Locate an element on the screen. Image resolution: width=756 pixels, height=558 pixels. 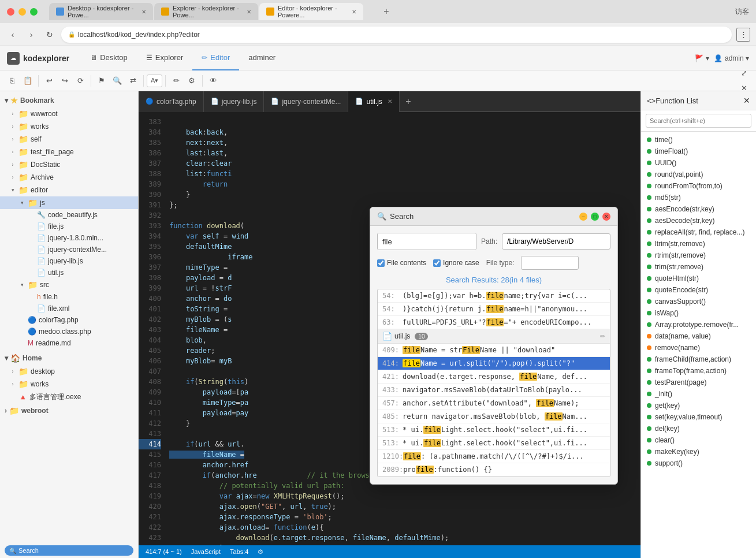
editor-tab-util-js: 📄 util.js ✕ is located at coordinates (374, 102).